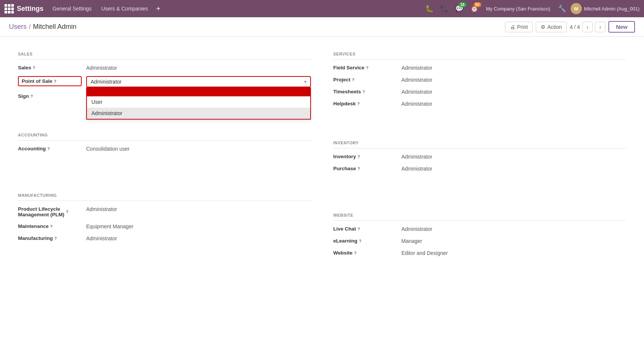  What do you see at coordinates (359, 157) in the screenshot?
I see `inventory-help-icon: ?` at bounding box center [359, 157].